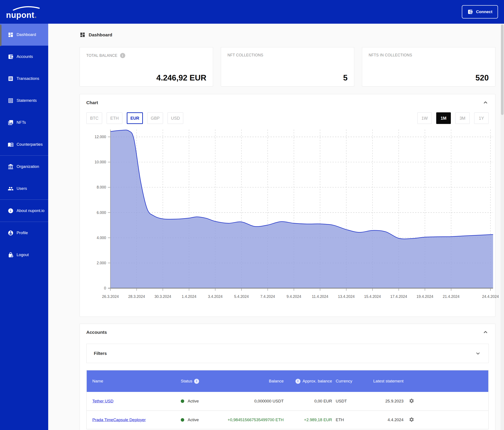 The image size is (504, 430). I want to click on stat-value: 4.246,92 EUR, so click(146, 78).